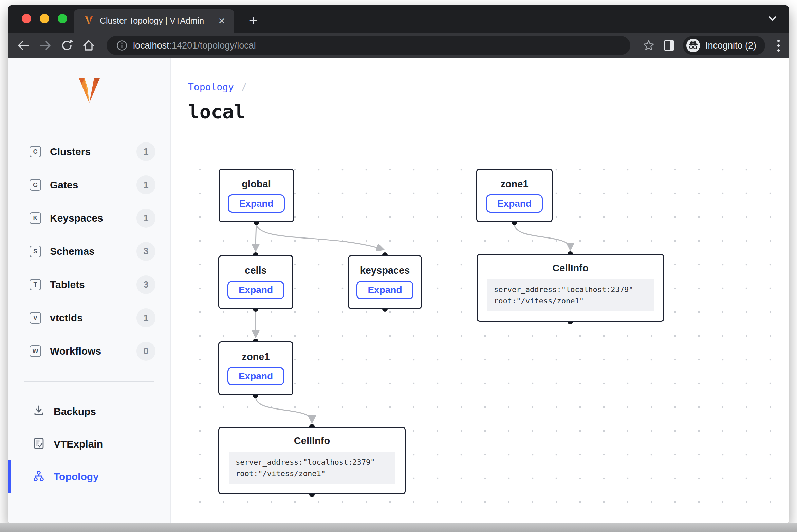 This screenshot has width=797, height=532. I want to click on sidebar-item-workflows: W Workflows 0, so click(89, 351).